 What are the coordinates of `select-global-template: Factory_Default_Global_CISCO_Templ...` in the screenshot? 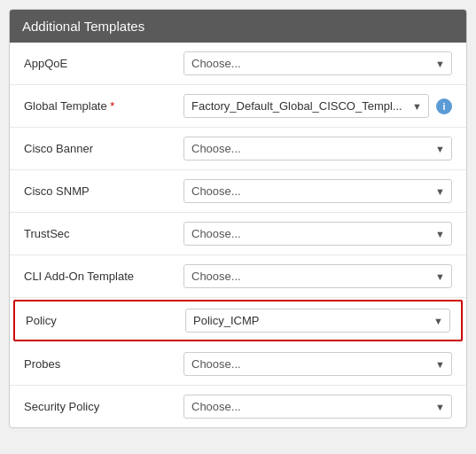 It's located at (307, 106).